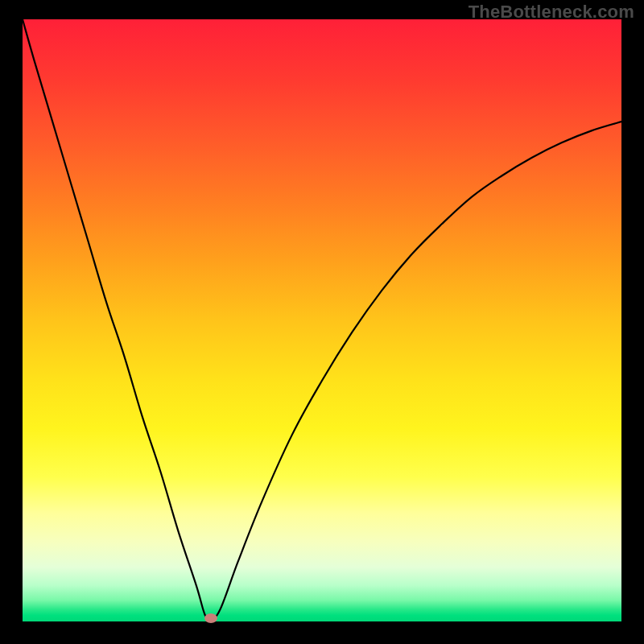  Describe the element at coordinates (551, 12) in the screenshot. I see `watermark-text: TheBottleneck.com` at that location.